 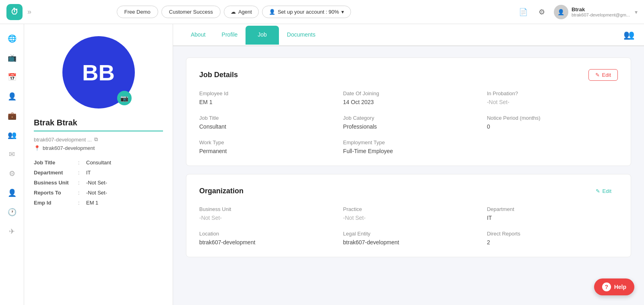 What do you see at coordinates (234, 12) in the screenshot?
I see `navbar-center: Free Demo Customer Success ☁ Agent 👤 Set…` at bounding box center [234, 12].